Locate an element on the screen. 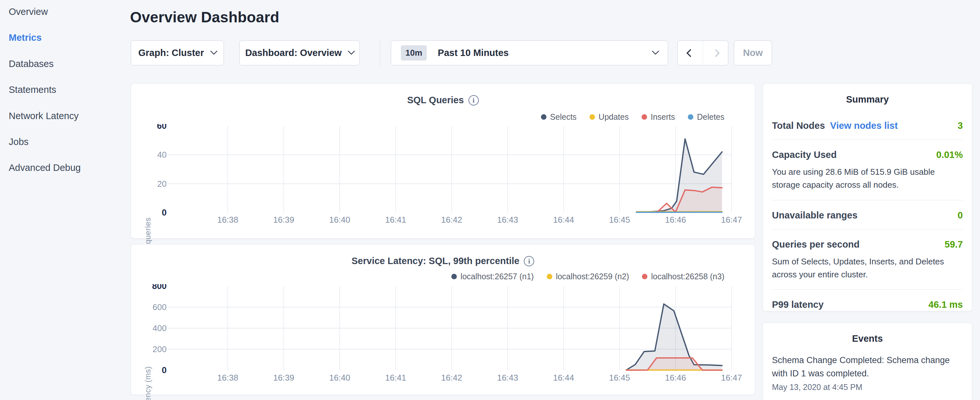 This screenshot has height=400, width=980. page-title: Overview Dashboard is located at coordinates (205, 17).